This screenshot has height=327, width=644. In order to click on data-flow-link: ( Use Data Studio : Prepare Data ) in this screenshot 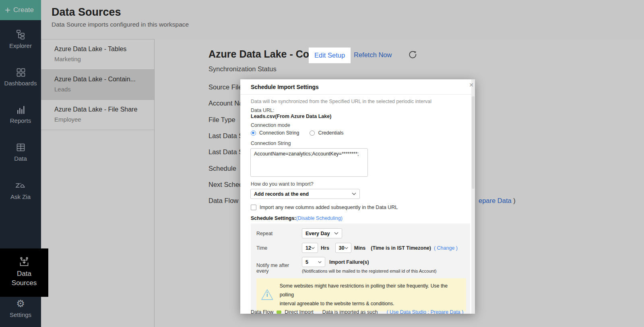, I will do `click(425, 312)`.